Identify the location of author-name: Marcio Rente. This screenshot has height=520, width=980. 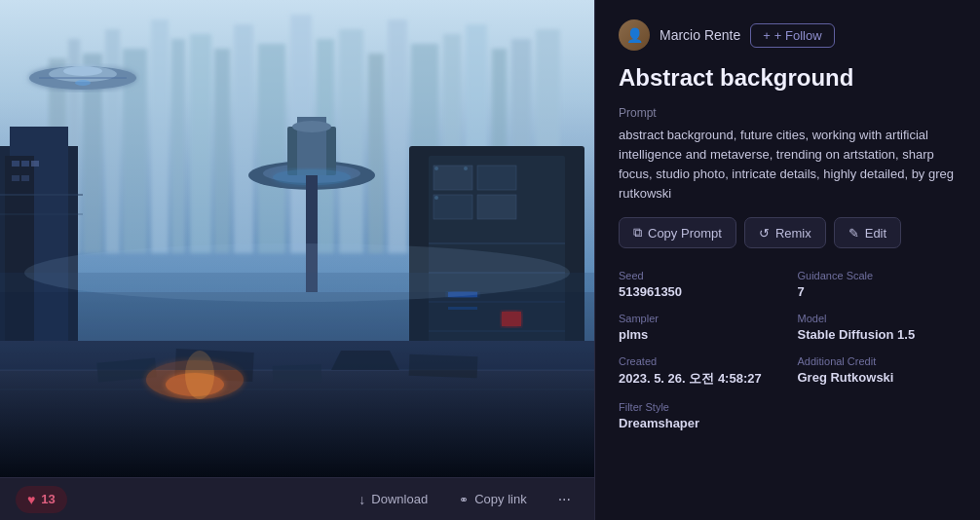
(699, 35).